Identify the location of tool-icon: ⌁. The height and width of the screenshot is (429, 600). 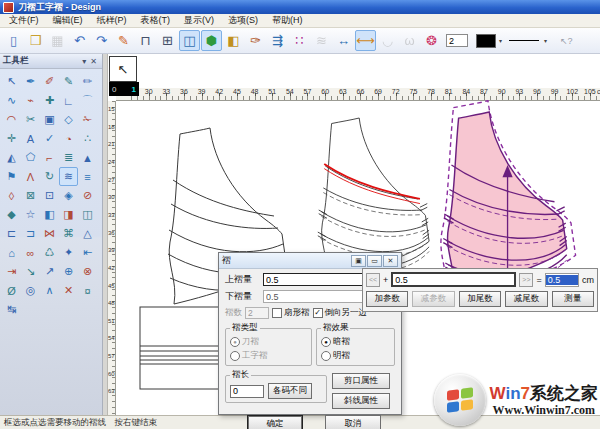
(30, 100).